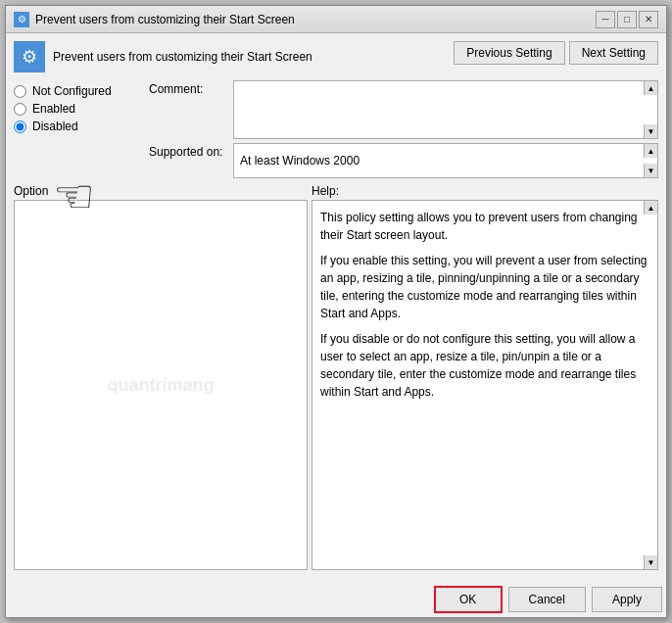 Image resolution: width=672 pixels, height=623 pixels. Describe the element at coordinates (20, 92) in the screenshot. I see `radio-not-configured-input` at that location.